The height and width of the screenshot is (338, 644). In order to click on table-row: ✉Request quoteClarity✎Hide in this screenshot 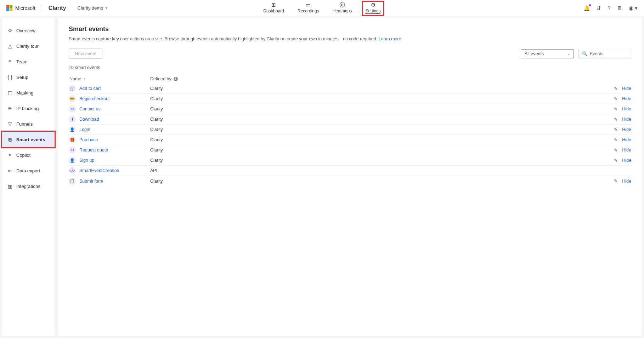, I will do `click(350, 150)`.